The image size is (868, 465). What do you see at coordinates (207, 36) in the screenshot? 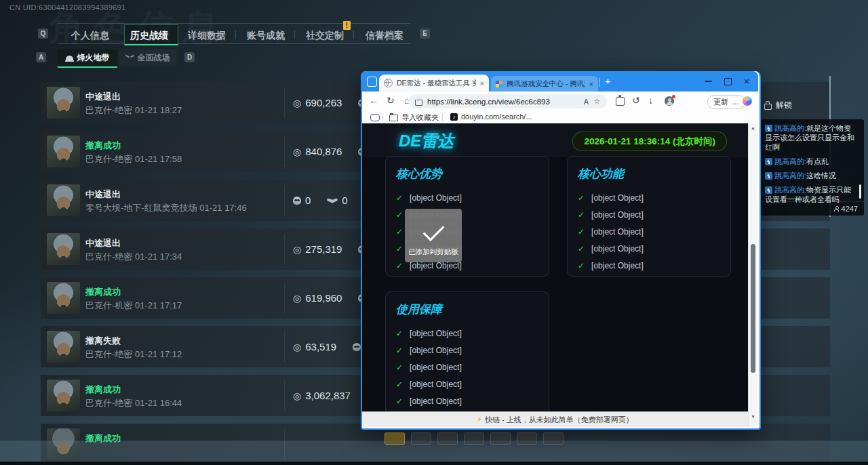
I see `game-tab: 详细数据` at bounding box center [207, 36].